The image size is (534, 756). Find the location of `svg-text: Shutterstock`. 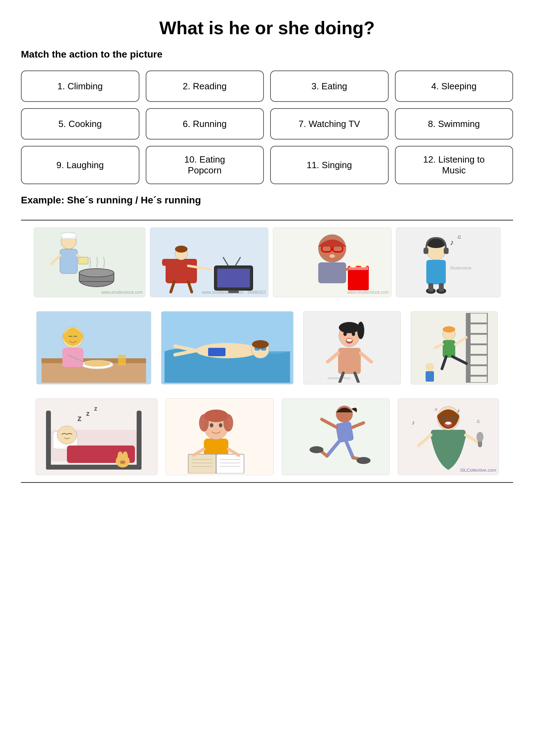

svg-text: Shutterstock is located at coordinates (461, 268).